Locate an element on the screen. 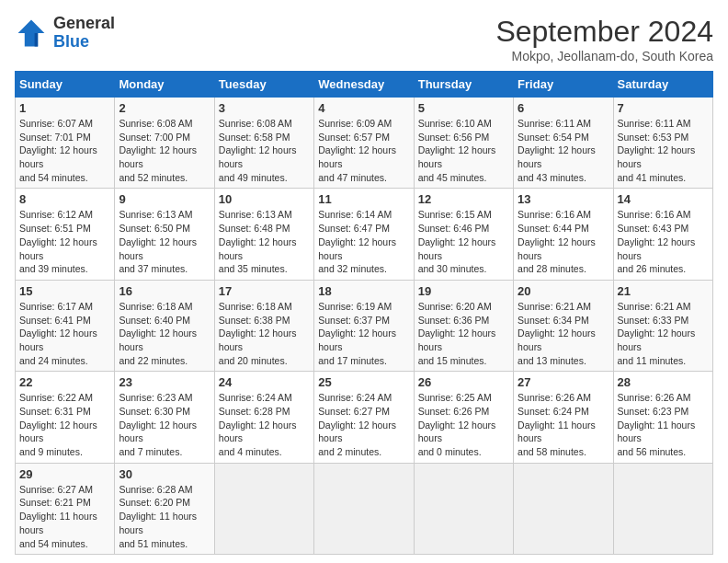 This screenshot has height=563, width=728. weekday-header-monday: Monday is located at coordinates (165, 85).